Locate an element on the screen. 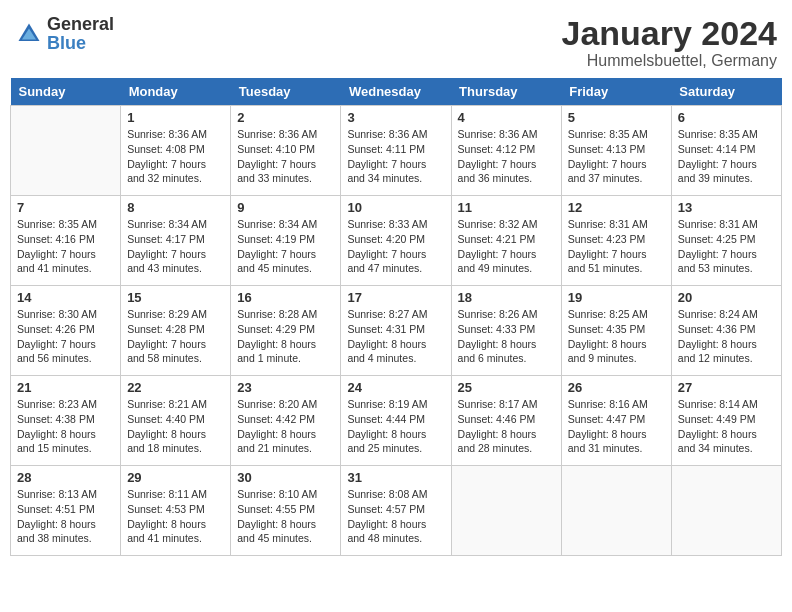  calendar-cell: 1Sunrise: 8:36 AMSunset: 4:08 PMDaylight… is located at coordinates (176, 151).